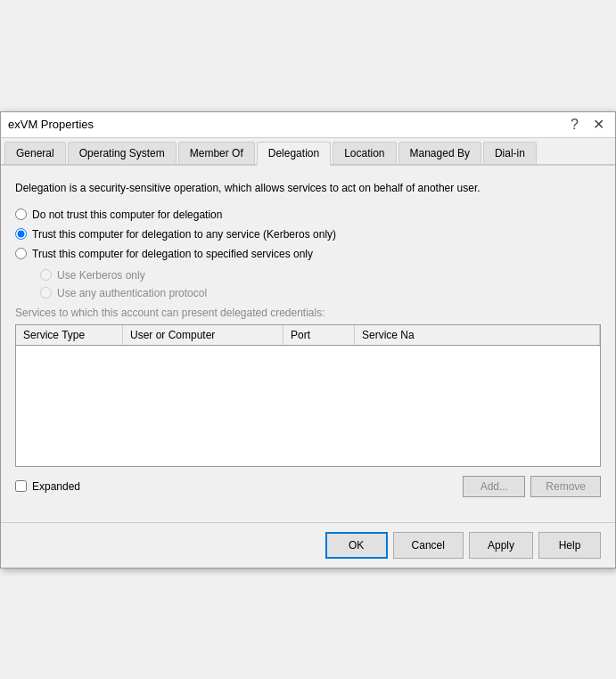  Describe the element at coordinates (56, 487) in the screenshot. I see `expanded-label: Expanded` at that location.